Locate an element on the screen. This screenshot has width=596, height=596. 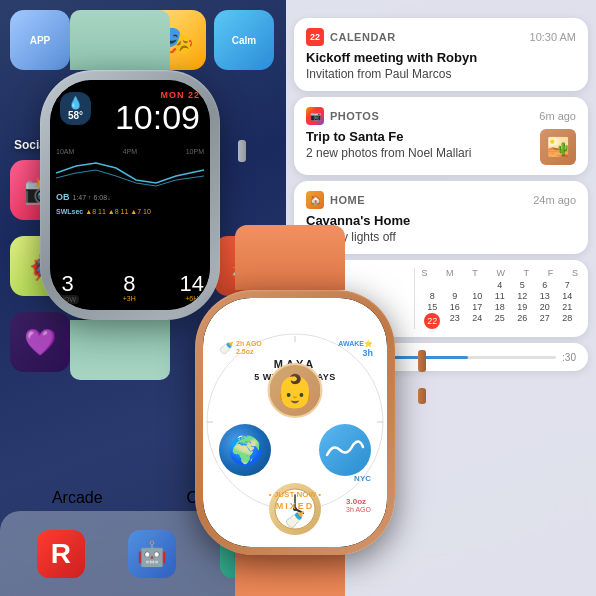
photos-time: 6m ago is located at coordinates (558, 116).